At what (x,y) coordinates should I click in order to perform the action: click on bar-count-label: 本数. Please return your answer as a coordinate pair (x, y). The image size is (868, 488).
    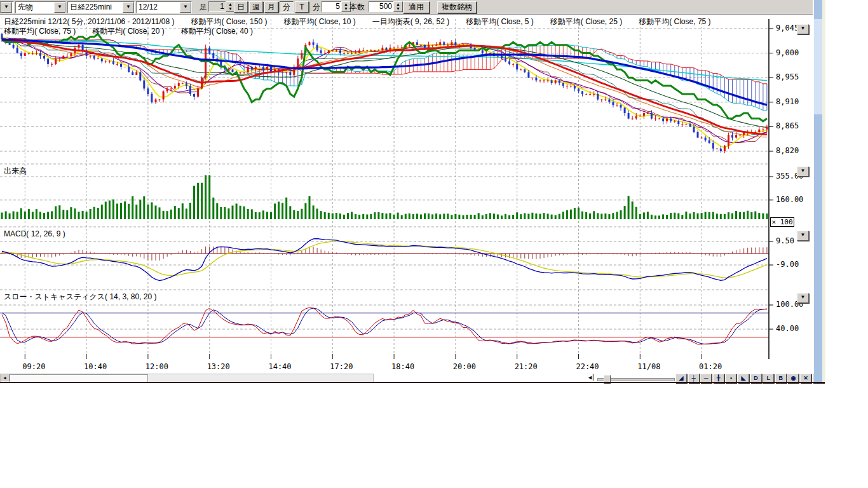
    Looking at the image, I should click on (357, 6).